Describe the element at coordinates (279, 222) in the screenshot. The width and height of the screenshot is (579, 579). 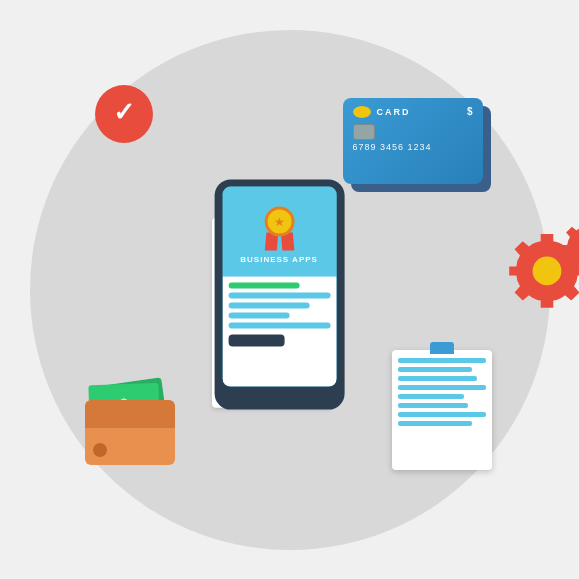
I see `medal-circle: ★` at that location.